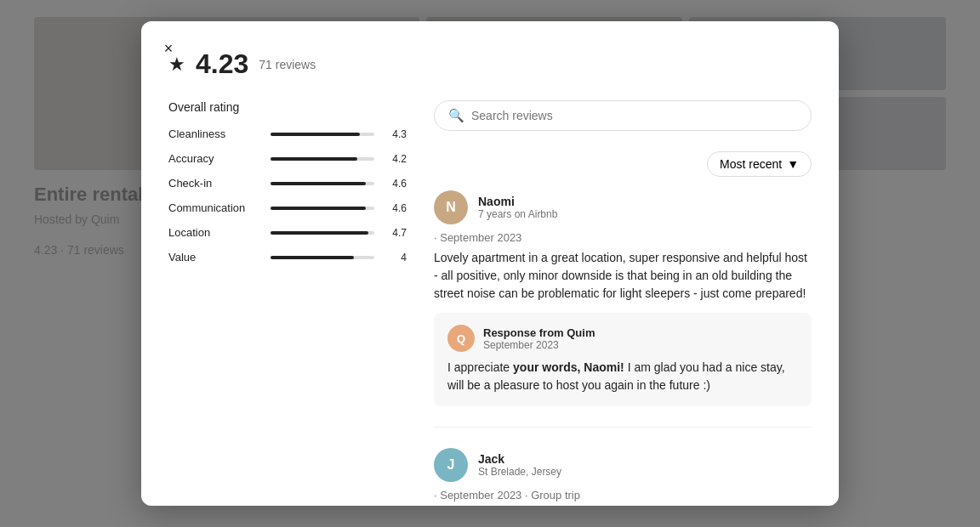 The height and width of the screenshot is (527, 980). I want to click on response-name-naomi: Response from Quim, so click(539, 333).